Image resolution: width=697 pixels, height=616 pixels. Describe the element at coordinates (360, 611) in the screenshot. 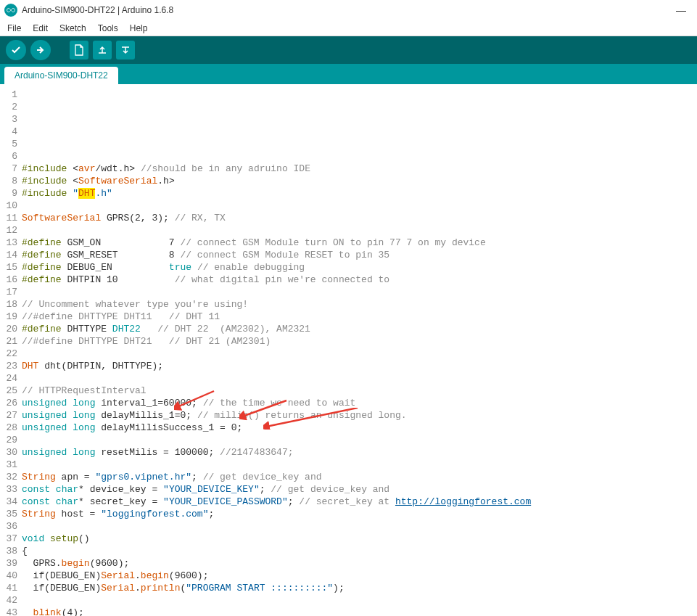

I see `code-line: blink(4);` at that location.